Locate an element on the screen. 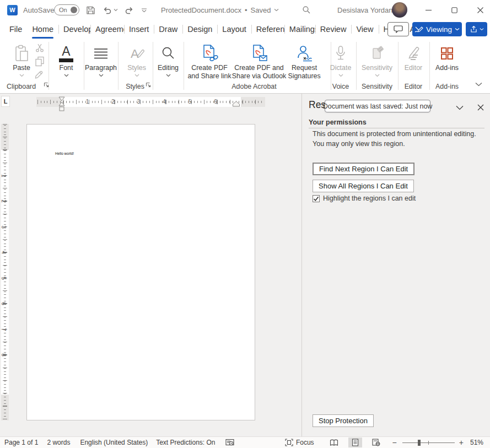 This screenshot has width=490, height=448. saved-dropdown-chevron is located at coordinates (277, 10).